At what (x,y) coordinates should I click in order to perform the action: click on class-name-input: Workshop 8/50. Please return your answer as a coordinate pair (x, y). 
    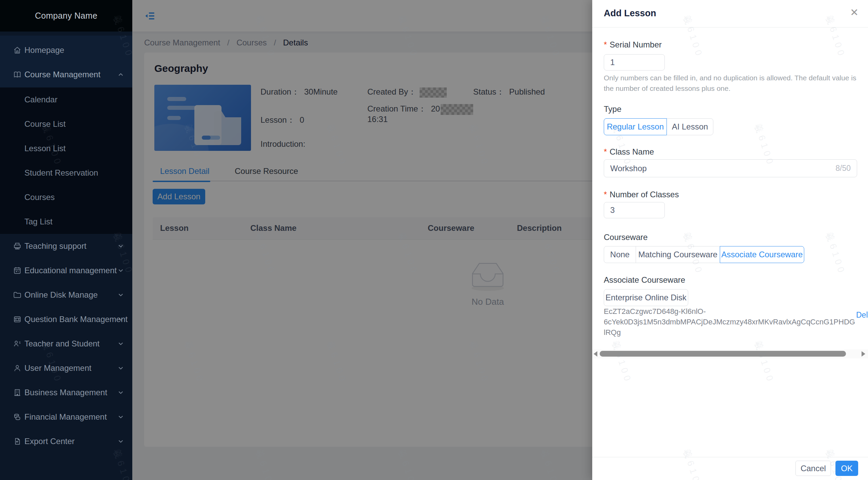
    Looking at the image, I should click on (731, 168).